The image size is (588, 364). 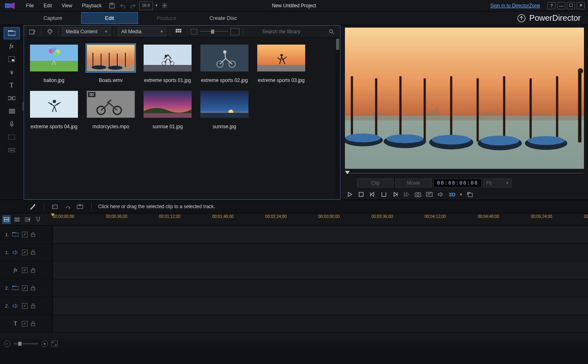 I want to click on snapshot-button, so click(x=418, y=194).